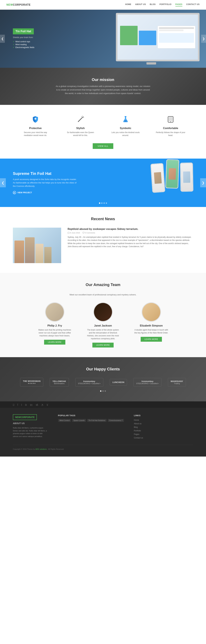 The width and height of the screenshot is (206, 644). Describe the element at coordinates (139, 429) in the screenshot. I see `footer-links-list: Home About us Blog Portfolio Pages Conta…` at that location.